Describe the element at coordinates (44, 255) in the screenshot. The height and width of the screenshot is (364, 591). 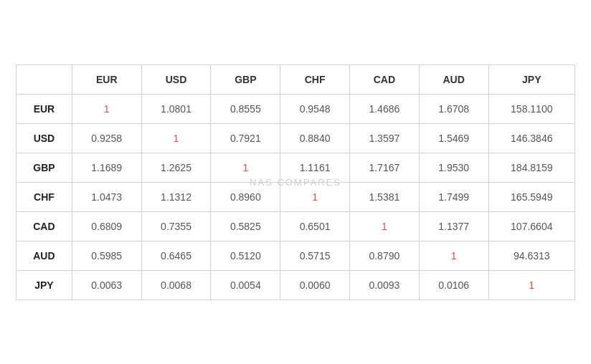
I see `row-label-aud: AUD` at that location.